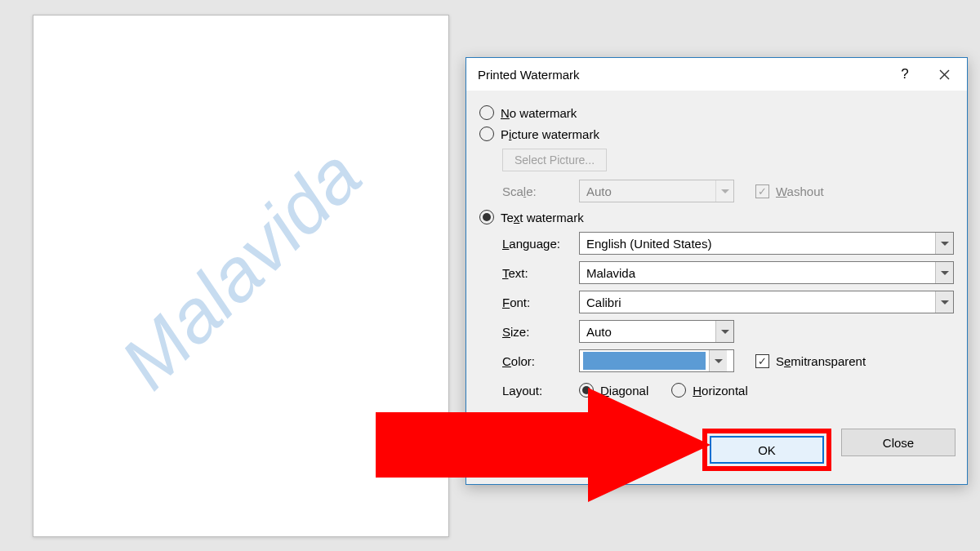 The image size is (980, 551). Describe the element at coordinates (767, 450) in the screenshot. I see `ok-button: OK` at that location.